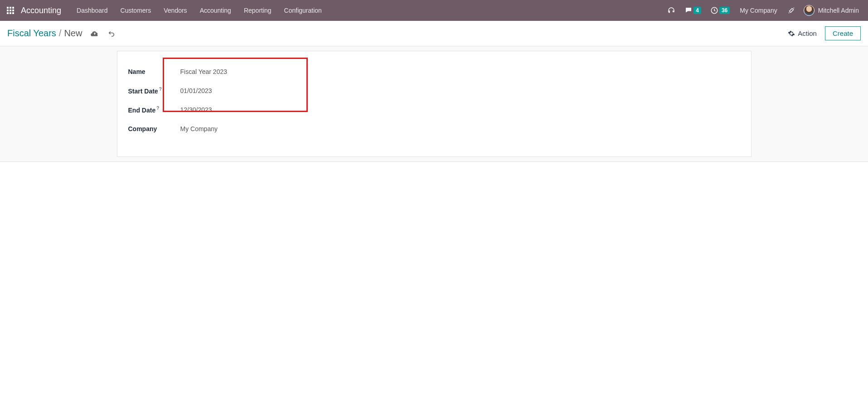  Describe the element at coordinates (196, 91) in the screenshot. I see `value-start-date: 01/01/2023` at that location.